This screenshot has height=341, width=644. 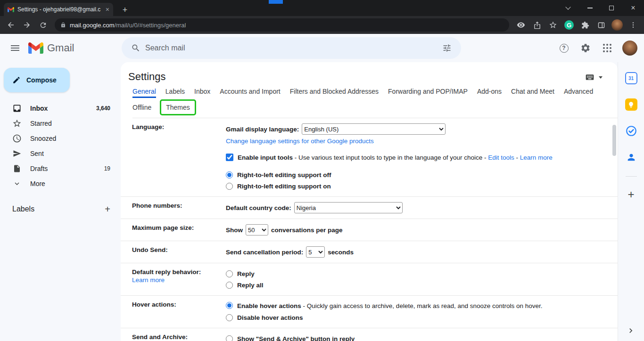 I want to click on sidebar-item-count: 19, so click(x=107, y=169).